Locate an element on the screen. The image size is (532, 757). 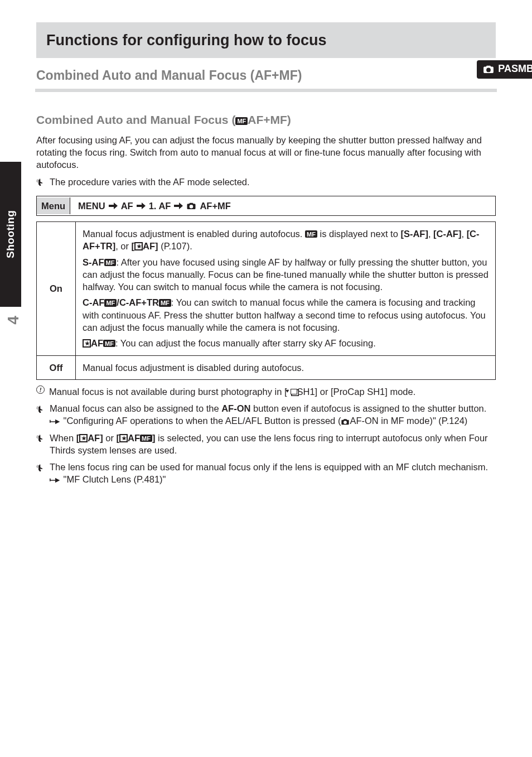
on-saf: S-AFMF: After you have focused using sin… is located at coordinates (286, 274).